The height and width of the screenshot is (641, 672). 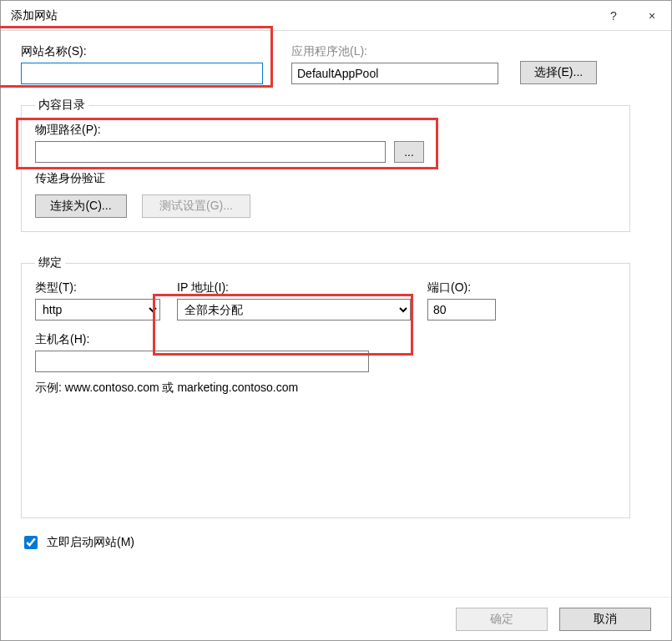 What do you see at coordinates (396, 52) in the screenshot?
I see `app-pool-label: 应用程序池(L):` at bounding box center [396, 52].